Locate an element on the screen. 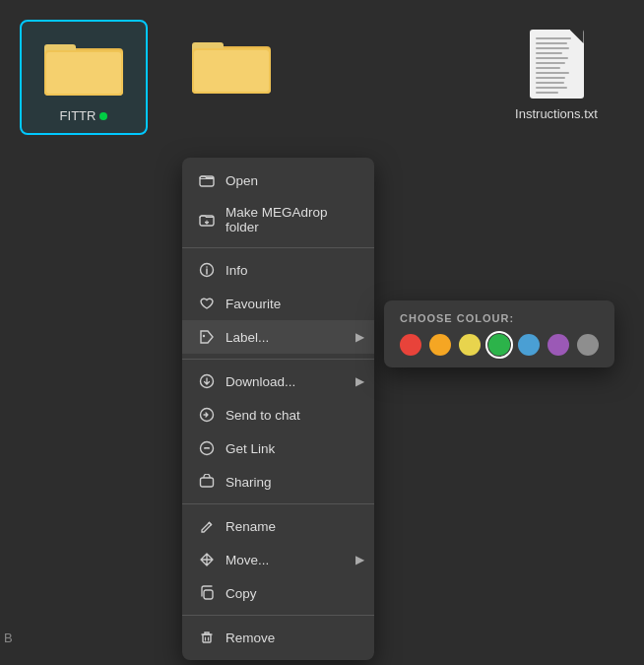  color-dot-blue is located at coordinates (529, 345).